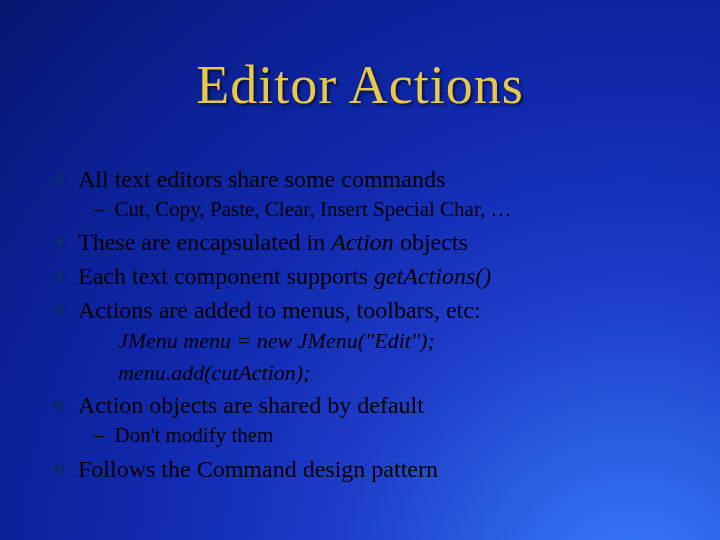  I want to click on sub-bullet-text: Don't modify them, so click(403, 436).